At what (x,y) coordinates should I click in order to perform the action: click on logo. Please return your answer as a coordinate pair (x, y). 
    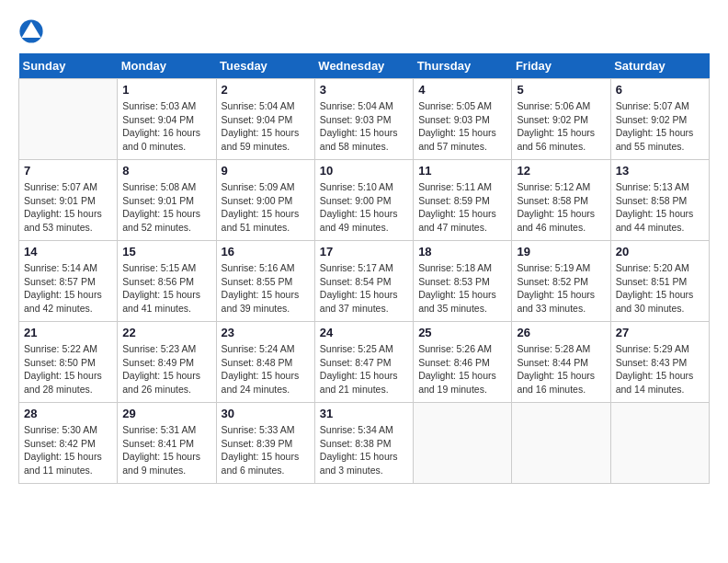
    Looking at the image, I should click on (32, 31).